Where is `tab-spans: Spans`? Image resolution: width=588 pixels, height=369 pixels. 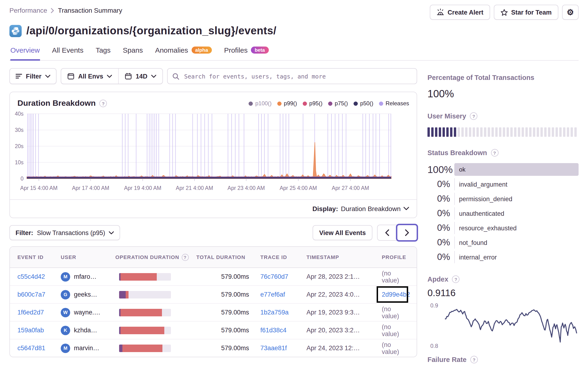
tab-spans: Spans is located at coordinates (133, 52).